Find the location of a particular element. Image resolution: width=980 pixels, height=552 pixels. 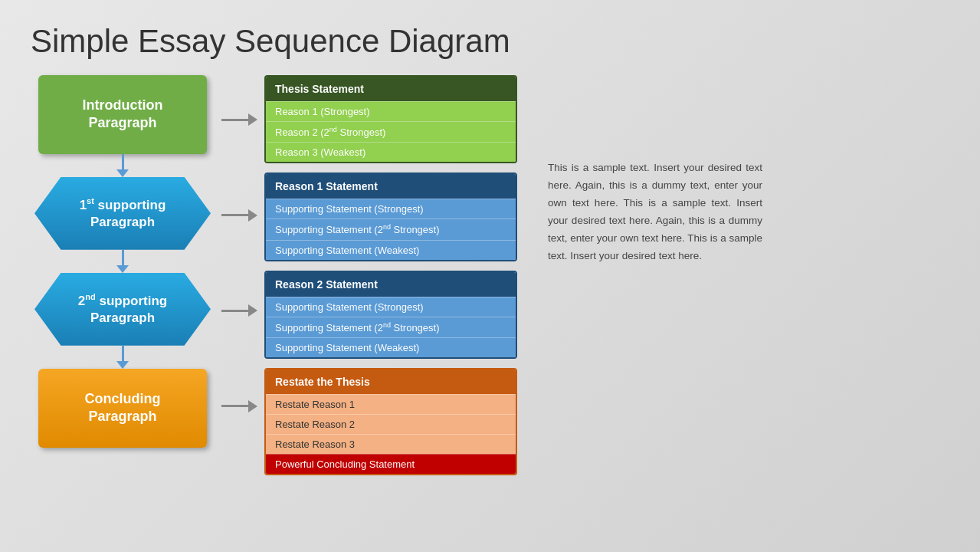

page-title: Simple Essay Sequence Diagram is located at coordinates (490, 41).